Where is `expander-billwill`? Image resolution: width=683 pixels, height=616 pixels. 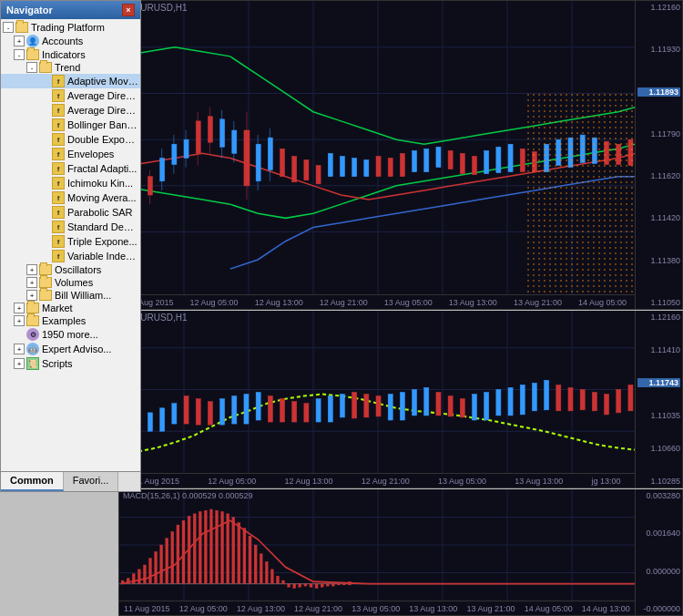 expander-billwill is located at coordinates (32, 295).